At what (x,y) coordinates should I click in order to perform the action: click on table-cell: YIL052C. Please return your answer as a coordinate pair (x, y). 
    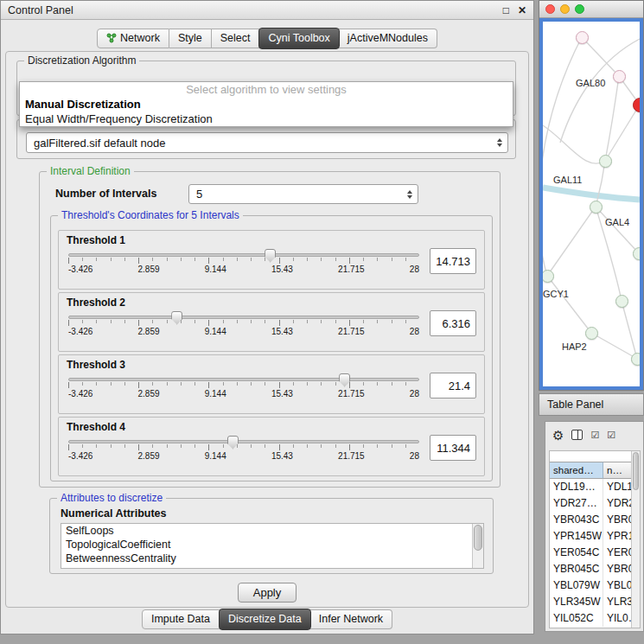
    Looking at the image, I should click on (577, 619).